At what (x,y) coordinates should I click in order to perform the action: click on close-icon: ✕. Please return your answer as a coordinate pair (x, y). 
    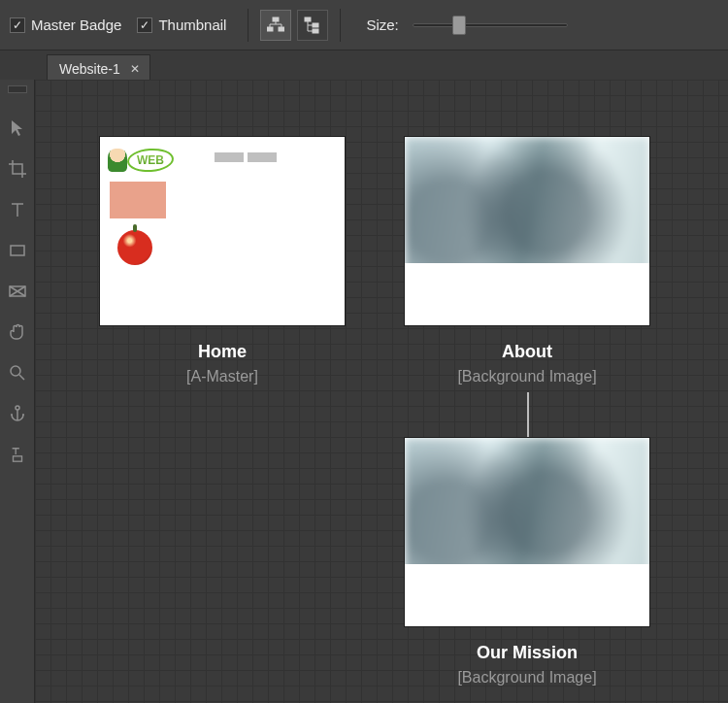
    Looking at the image, I should click on (135, 69).